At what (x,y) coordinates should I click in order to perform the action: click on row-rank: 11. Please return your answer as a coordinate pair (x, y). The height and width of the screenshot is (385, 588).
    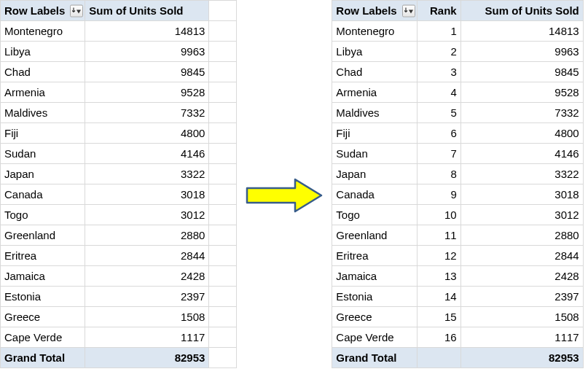
    Looking at the image, I should click on (439, 236).